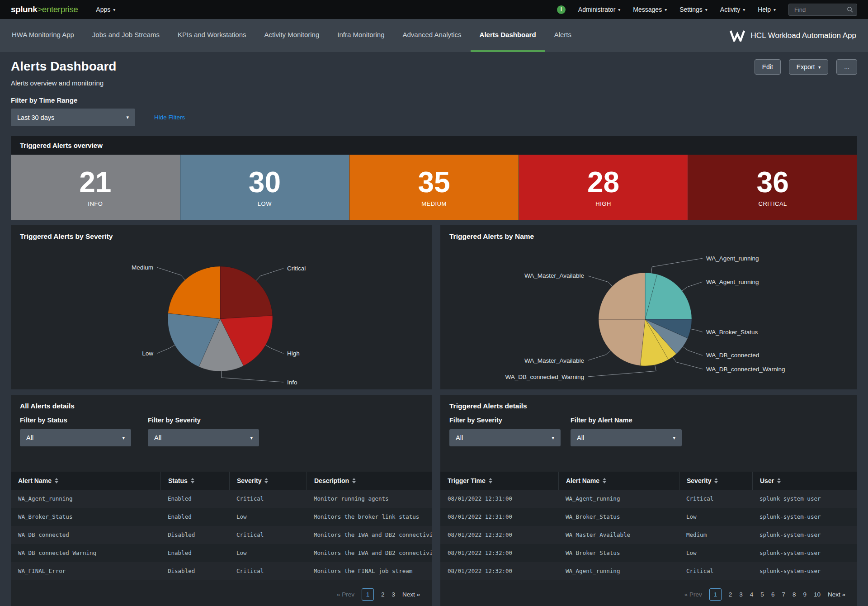  Describe the element at coordinates (508, 35) in the screenshot. I see `tab-alerts-dashboard: Alerts Dashboard` at that location.